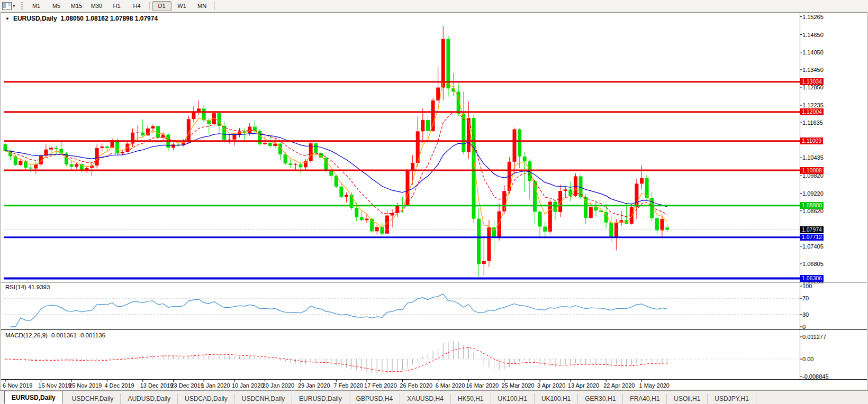 This screenshot has width=868, height=404. Describe the element at coordinates (600, 399) in the screenshot. I see `chart-tab-ger30-h1: GER30,H1` at that location.